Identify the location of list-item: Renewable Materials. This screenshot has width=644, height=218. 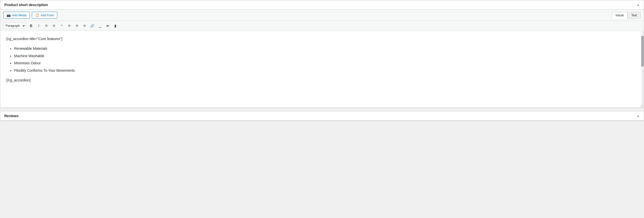
(326, 49).